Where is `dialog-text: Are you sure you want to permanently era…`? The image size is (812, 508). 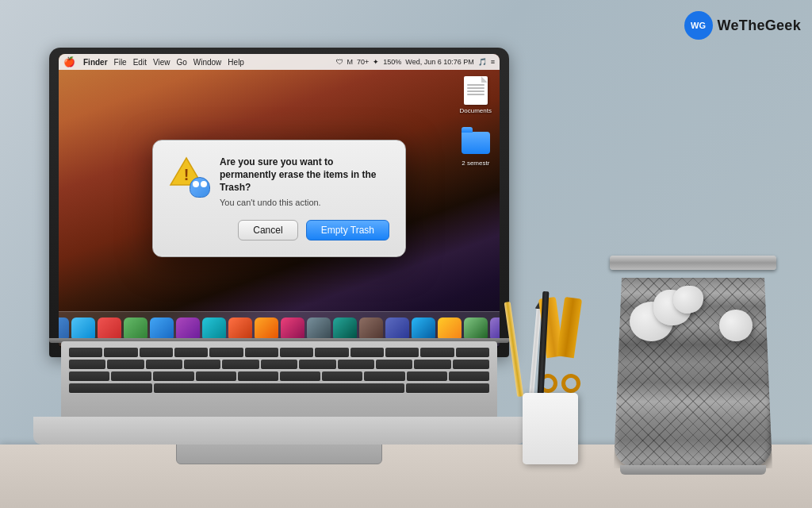 dialog-text: Are you sure you want to permanently era… is located at coordinates (304, 183).